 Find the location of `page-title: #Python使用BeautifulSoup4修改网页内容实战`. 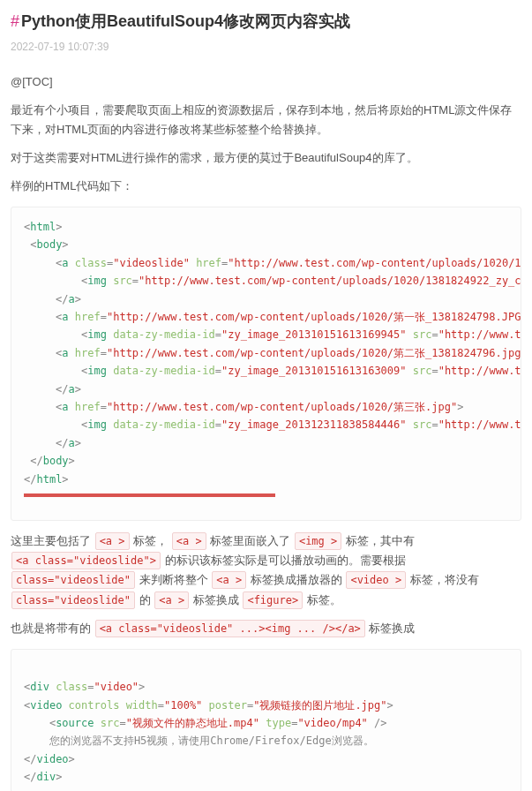

page-title: #Python使用BeautifulSoup4修改网页内容实战 is located at coordinates (266, 21).